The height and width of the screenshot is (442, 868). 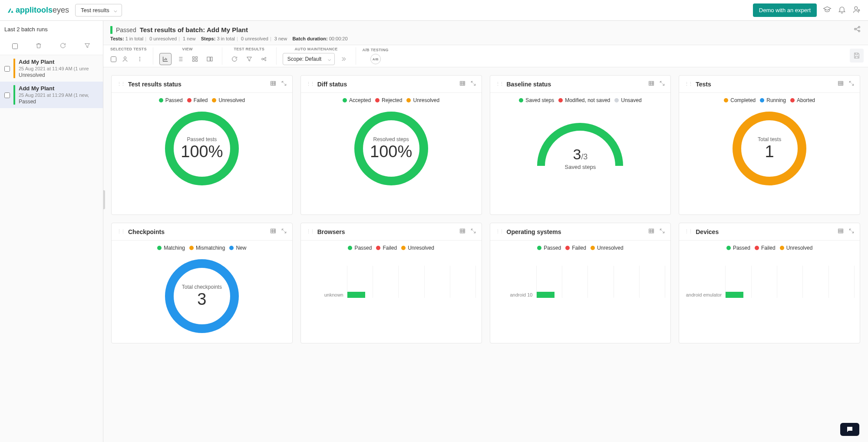 I want to click on toolbar-label: SELECTED TESTS, so click(x=129, y=49).